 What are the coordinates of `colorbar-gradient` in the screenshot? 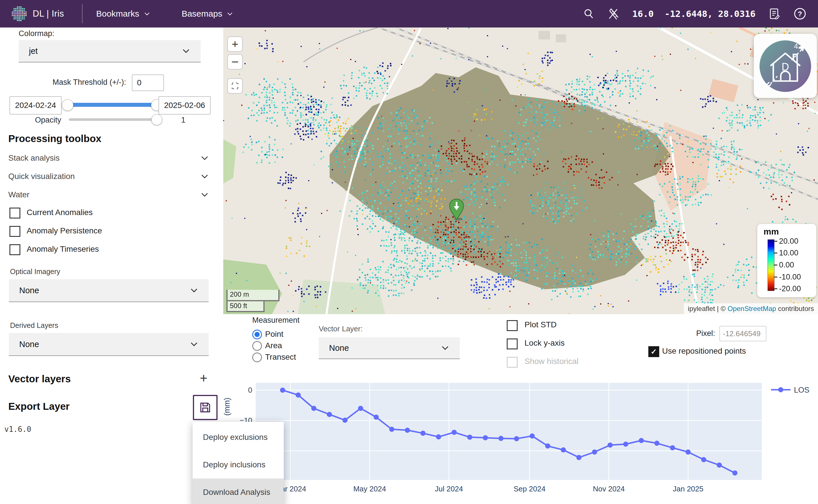 It's located at (771, 265).